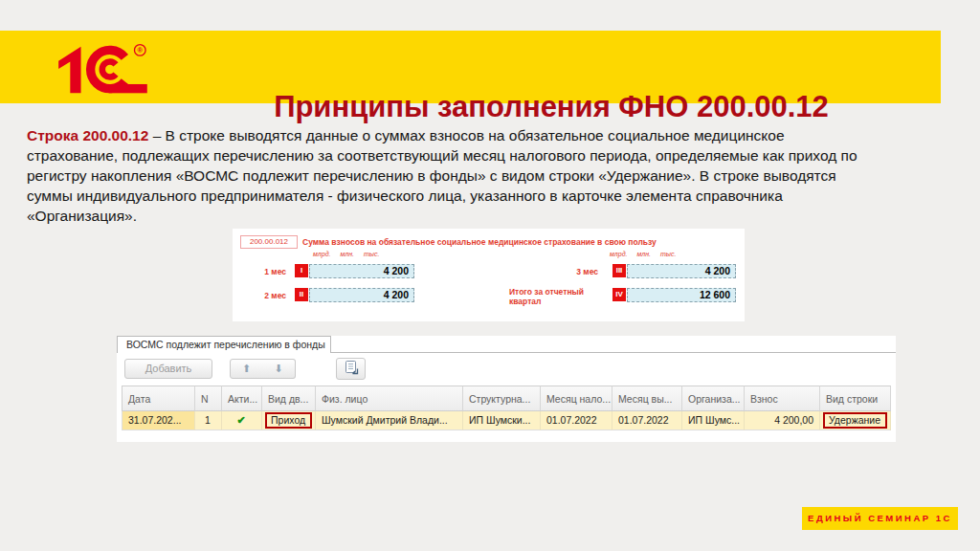 The image size is (980, 551). I want to click on cell-org: ИП Шумс..., so click(714, 421).